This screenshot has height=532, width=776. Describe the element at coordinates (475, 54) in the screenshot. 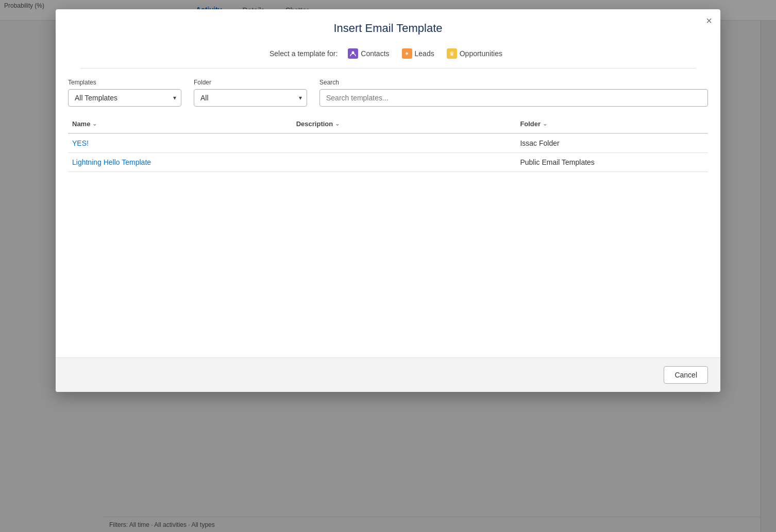

I see `selector-option-opportunities: ♛ Opportunities` at that location.